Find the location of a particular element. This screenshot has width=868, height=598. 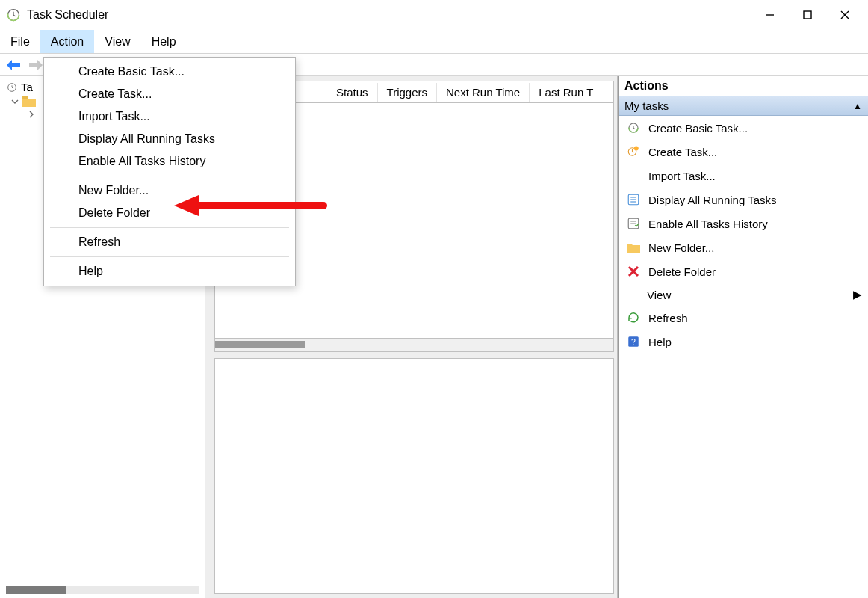

action-refresh: Refresh is located at coordinates (743, 318).